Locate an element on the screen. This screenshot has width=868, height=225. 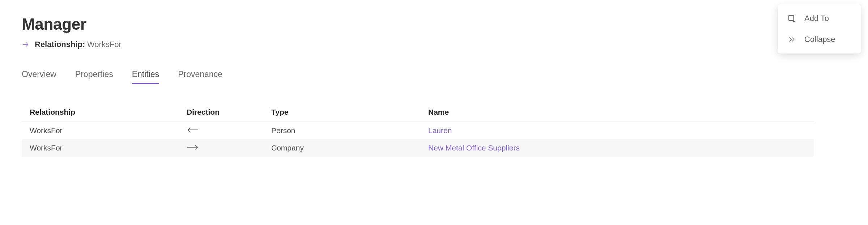
table-row: WorksFor Person Lauren is located at coordinates (418, 131).